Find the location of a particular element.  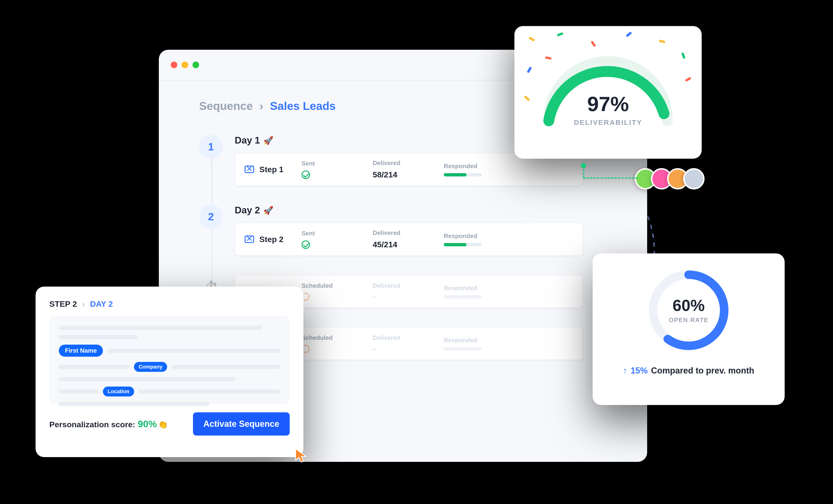

email-editor-preview: First Name Company Location is located at coordinates (170, 360).